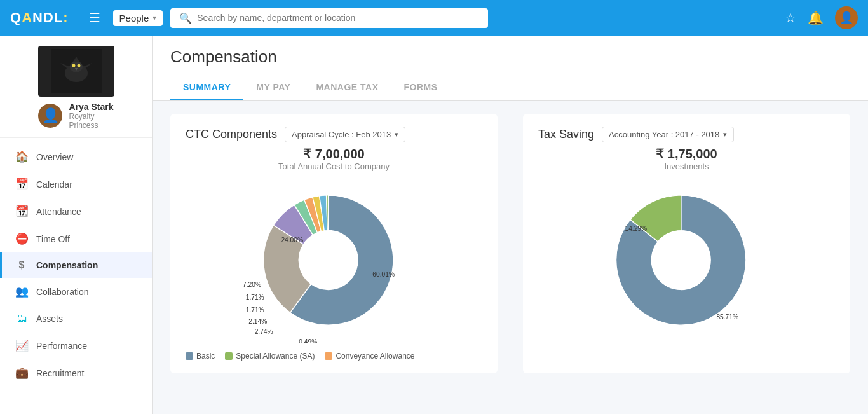 This screenshot has width=868, height=414. What do you see at coordinates (76, 346) in the screenshot?
I see `sidebar-item-performance: 📈 Performance` at bounding box center [76, 346].